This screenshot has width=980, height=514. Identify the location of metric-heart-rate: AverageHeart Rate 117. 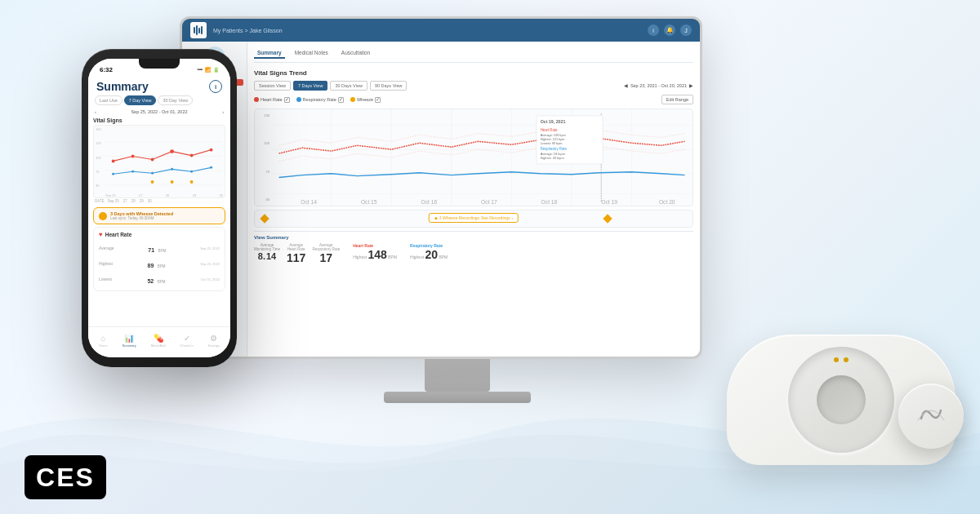
(296, 254).